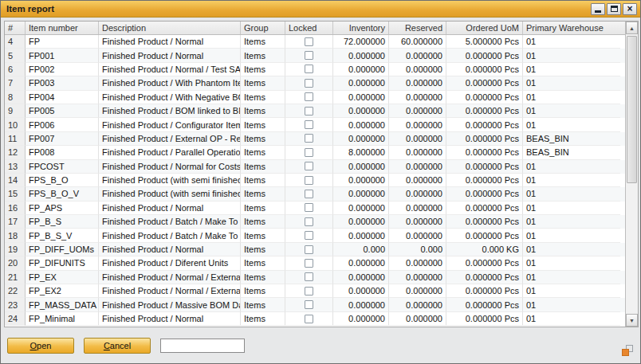 The image size is (641, 364). What do you see at coordinates (315, 304) in the screenshot?
I see `table-row: 23FP_MASS_DATAFinished Product / Massive…` at bounding box center [315, 304].